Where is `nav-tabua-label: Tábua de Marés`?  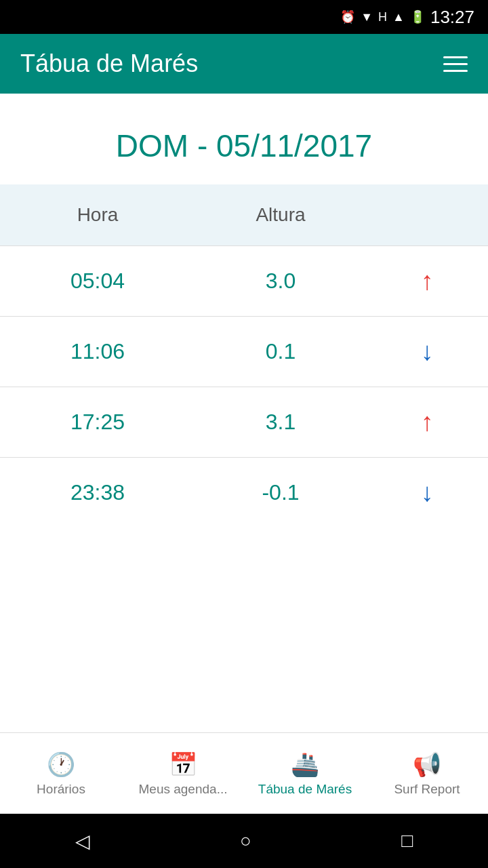 nav-tabua-label: Tábua de Marés is located at coordinates (305, 789).